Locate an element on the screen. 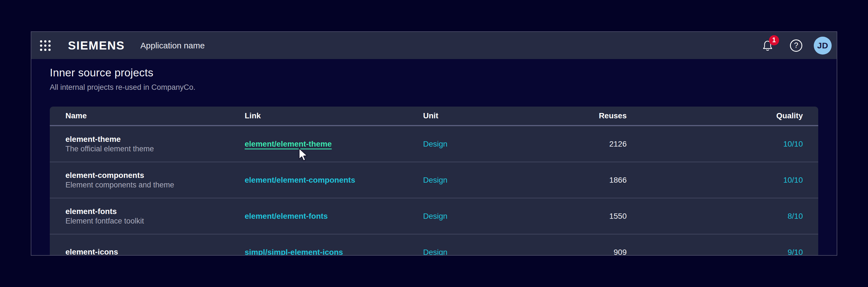  project-link: element/element-theme is located at coordinates (288, 144).